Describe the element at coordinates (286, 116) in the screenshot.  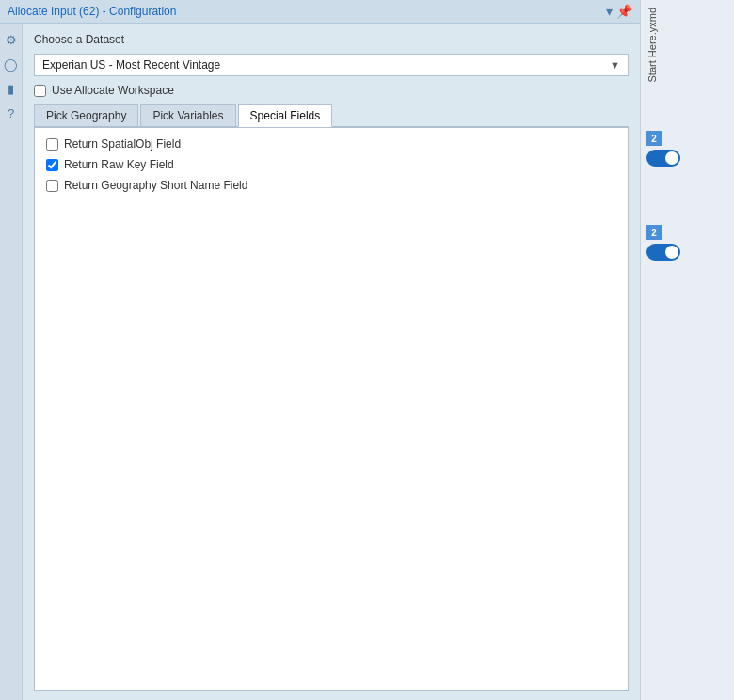
I see `tab-special-fields: Special Fields` at that location.